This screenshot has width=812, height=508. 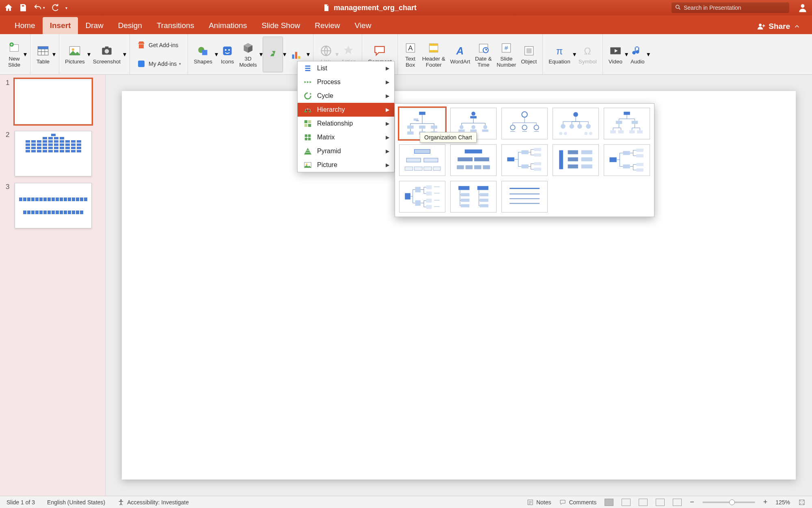 What do you see at coordinates (159, 64) in the screenshot?
I see `my-addins-button: My Add-ins ▾` at bounding box center [159, 64].